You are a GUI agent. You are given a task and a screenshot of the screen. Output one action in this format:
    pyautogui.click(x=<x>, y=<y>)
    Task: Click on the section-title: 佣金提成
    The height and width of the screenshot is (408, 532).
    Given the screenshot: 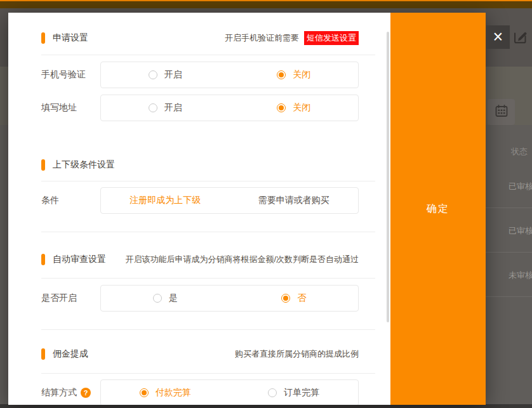 What is the action you would take?
    pyautogui.click(x=70, y=354)
    